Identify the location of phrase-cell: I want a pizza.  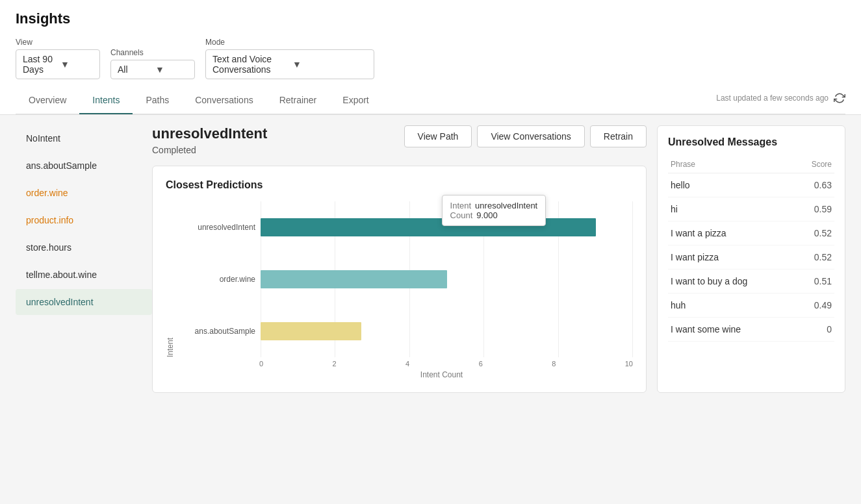
(732, 234).